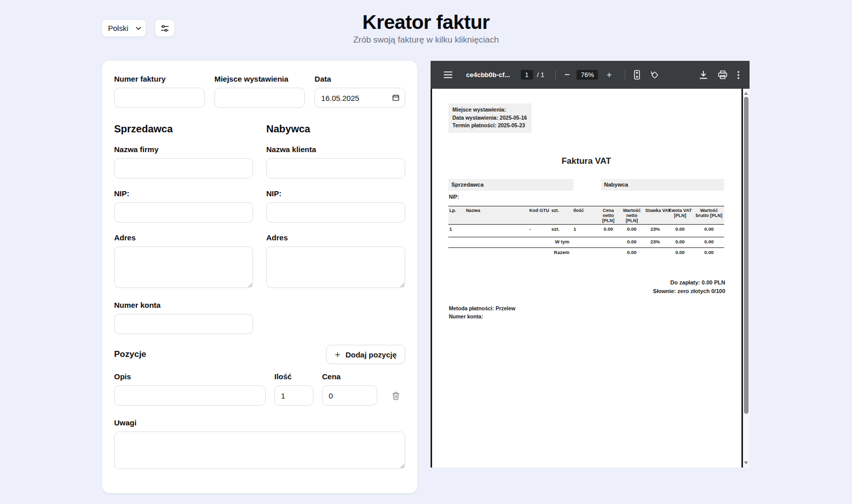 The height and width of the screenshot is (504, 852). Describe the element at coordinates (165, 28) in the screenshot. I see `sliders-icon` at that location.